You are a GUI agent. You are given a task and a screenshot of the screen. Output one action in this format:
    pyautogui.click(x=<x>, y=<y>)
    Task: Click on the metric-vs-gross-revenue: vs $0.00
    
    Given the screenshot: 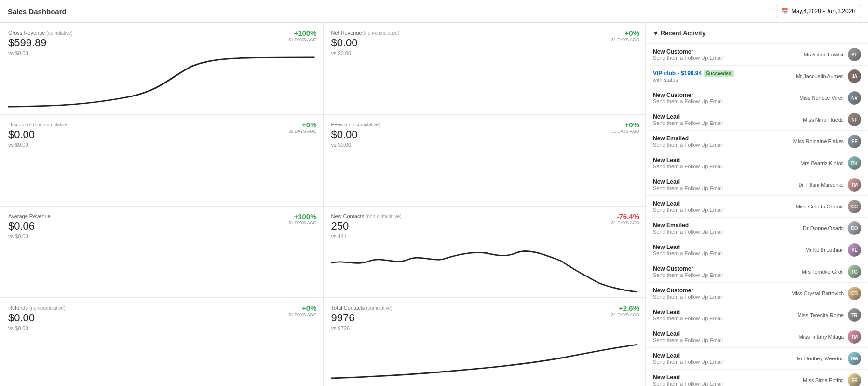 What is the action you would take?
    pyautogui.click(x=41, y=53)
    